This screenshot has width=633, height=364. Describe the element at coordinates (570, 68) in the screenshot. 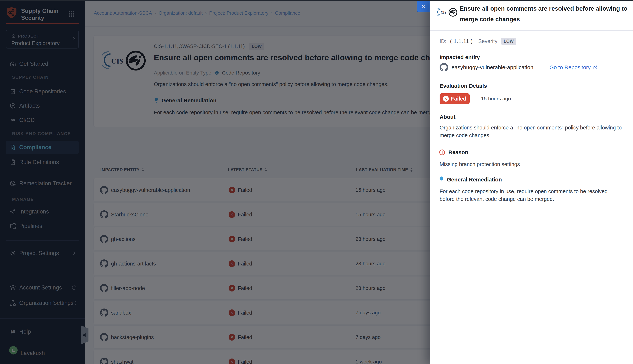

I see `link-label: Go to Repository` at that location.